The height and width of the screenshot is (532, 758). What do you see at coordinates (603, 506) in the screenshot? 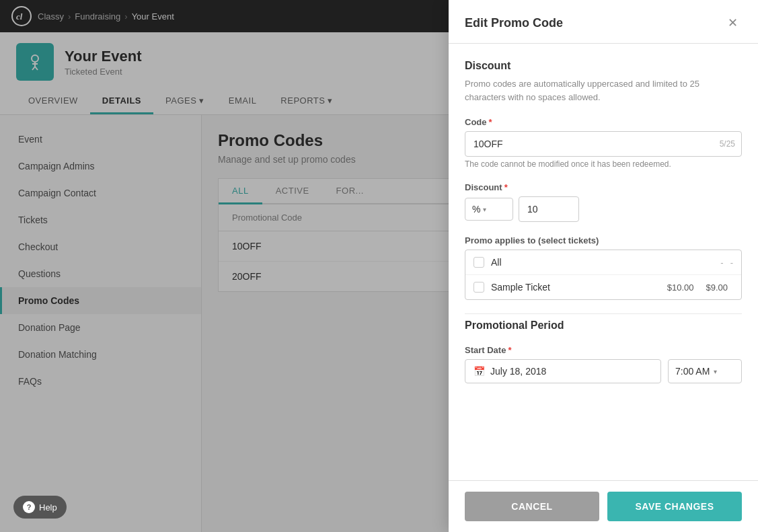
I see `modal-footer: CANCEL SAVE CHANGES` at bounding box center [603, 506].